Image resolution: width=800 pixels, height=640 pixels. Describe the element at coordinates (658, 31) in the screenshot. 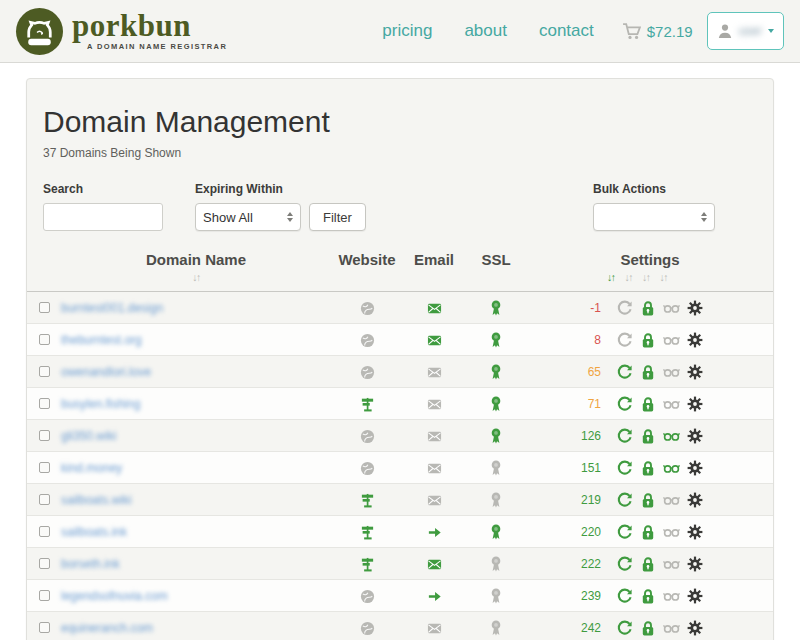

I see `cart: $72.19` at that location.